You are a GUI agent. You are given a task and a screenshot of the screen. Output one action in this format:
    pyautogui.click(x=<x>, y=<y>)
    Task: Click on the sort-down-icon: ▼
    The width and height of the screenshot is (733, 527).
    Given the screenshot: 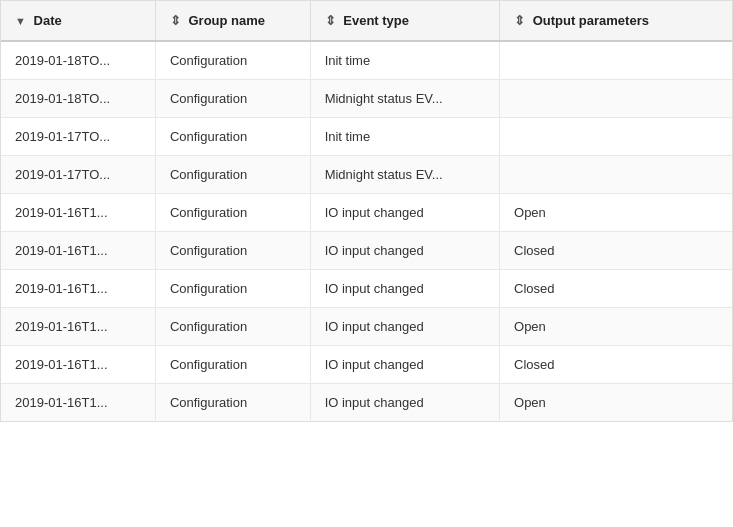 What is the action you would take?
    pyautogui.click(x=20, y=21)
    